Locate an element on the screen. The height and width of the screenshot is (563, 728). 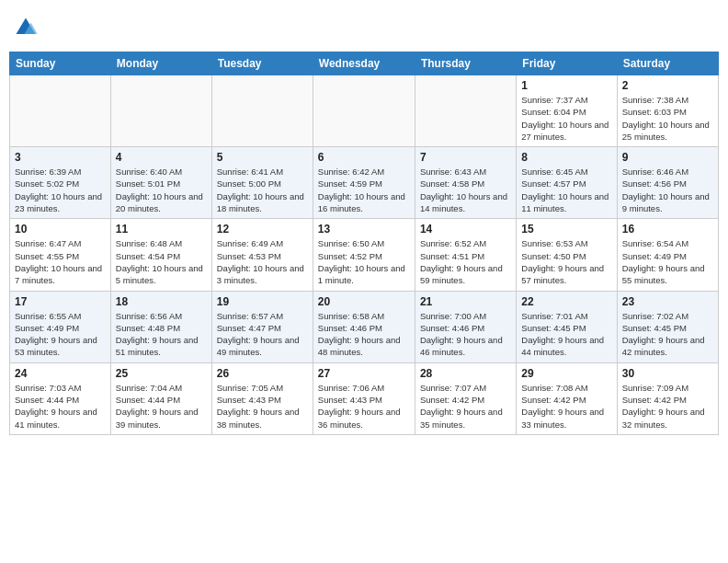
calendar-cell: 21Sunrise: 7:00 AMSunset: 4:46 PMDayligh… is located at coordinates (465, 327).